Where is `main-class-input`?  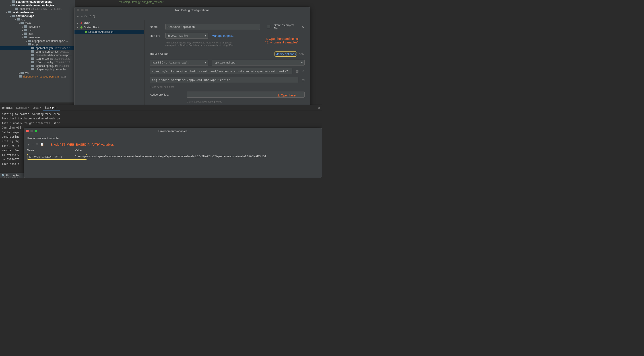 main-class-input is located at coordinates (224, 80).